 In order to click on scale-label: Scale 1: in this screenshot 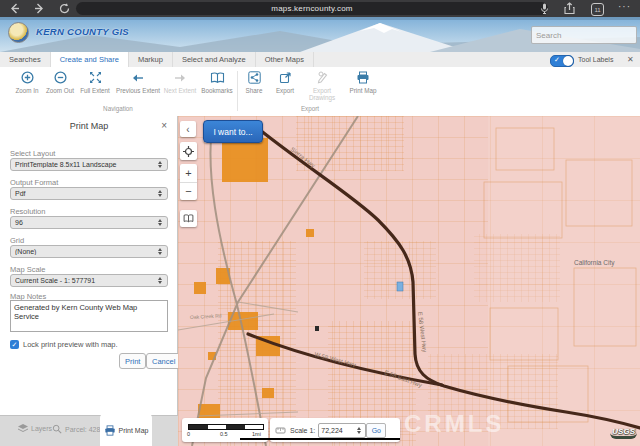, I will do `click(302, 430)`.